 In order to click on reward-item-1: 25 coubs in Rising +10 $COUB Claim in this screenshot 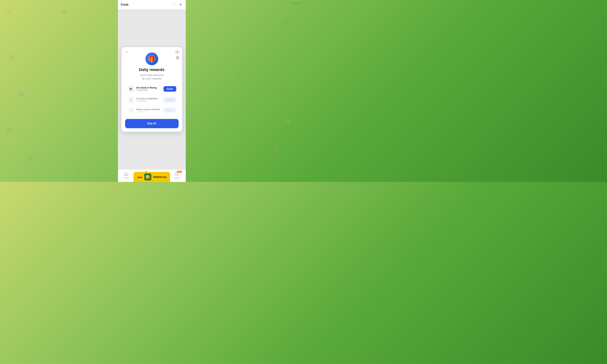, I will do `click(152, 89)`.